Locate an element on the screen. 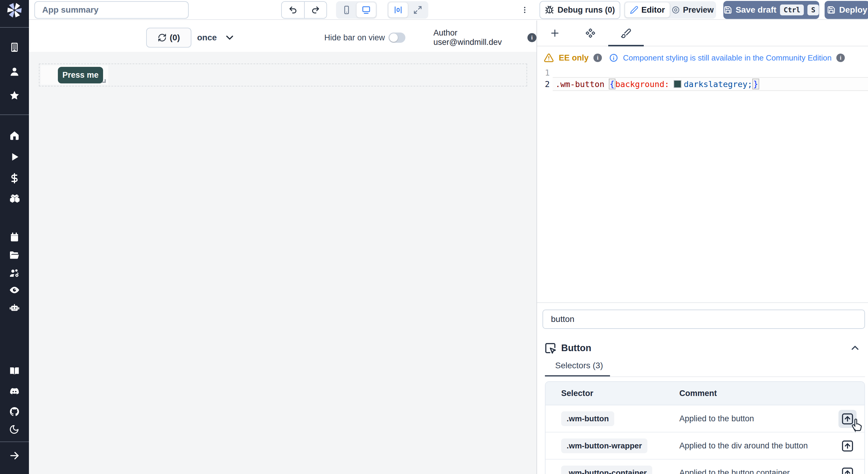 Image resolution: width=868 pixels, height=474 pixels. hide-bar-toggle is located at coordinates (397, 38).